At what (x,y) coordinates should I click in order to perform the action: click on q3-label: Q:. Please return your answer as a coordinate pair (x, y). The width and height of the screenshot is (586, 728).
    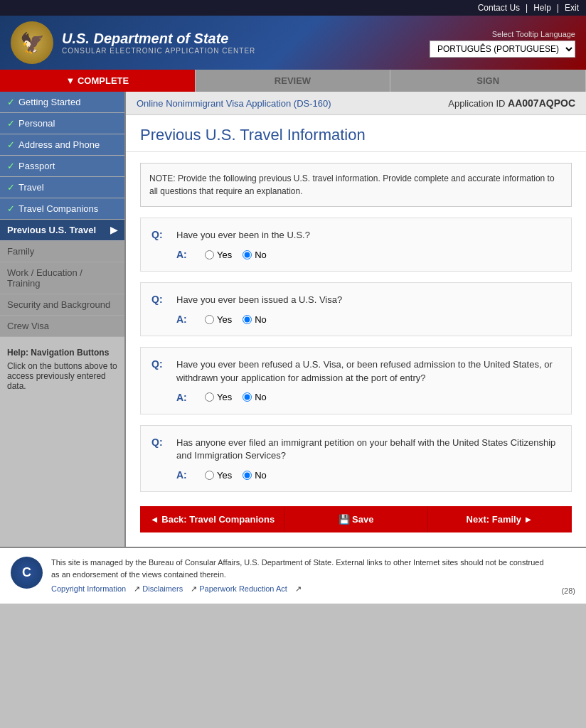
    Looking at the image, I should click on (162, 364).